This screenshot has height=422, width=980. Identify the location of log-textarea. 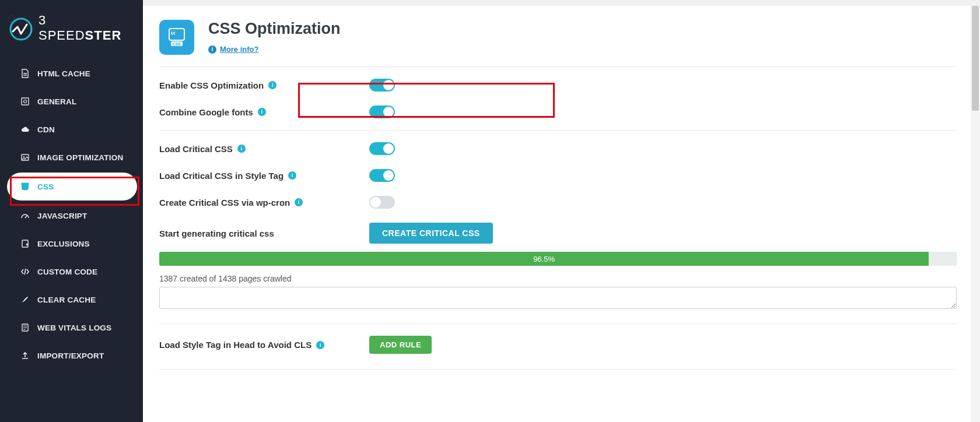
(558, 298).